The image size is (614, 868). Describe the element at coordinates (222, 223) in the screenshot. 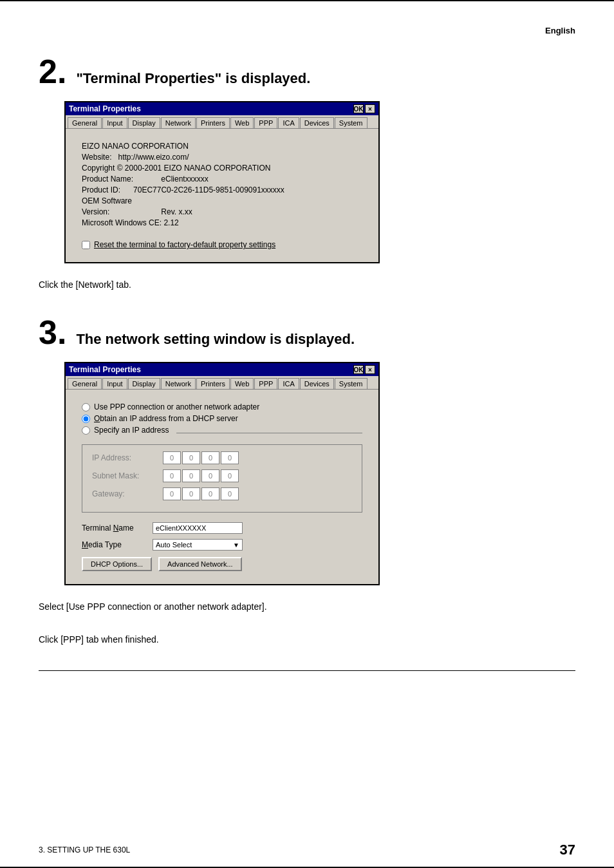

I see `ms-windows-line: Microsoft Windows CE: 2.12` at that location.